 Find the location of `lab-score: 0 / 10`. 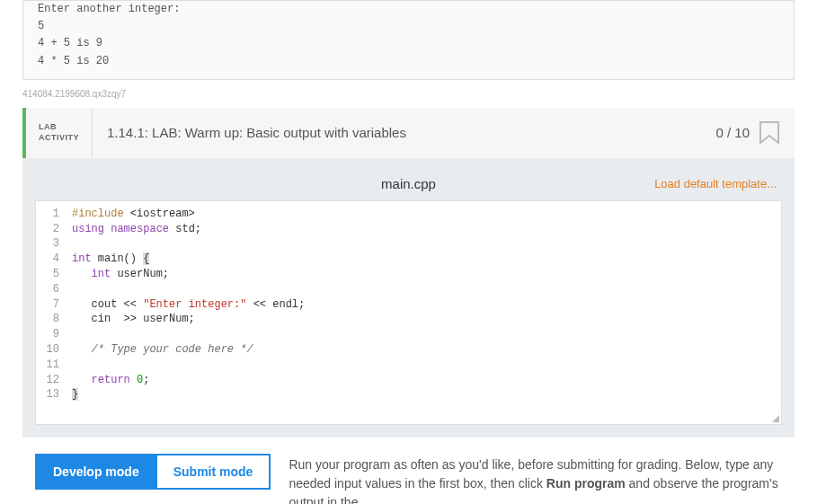

lab-score: 0 / 10 is located at coordinates (733, 133).